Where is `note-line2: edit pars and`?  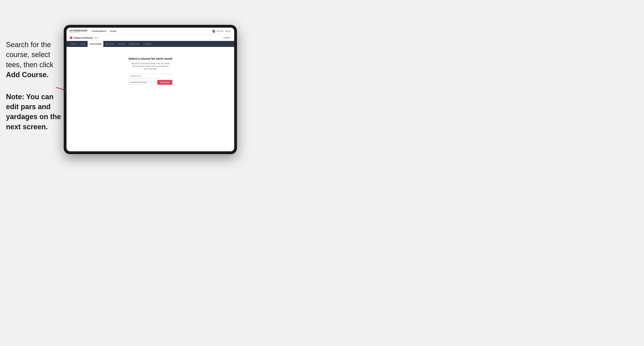
note-line2: edit pars and is located at coordinates (35, 107).